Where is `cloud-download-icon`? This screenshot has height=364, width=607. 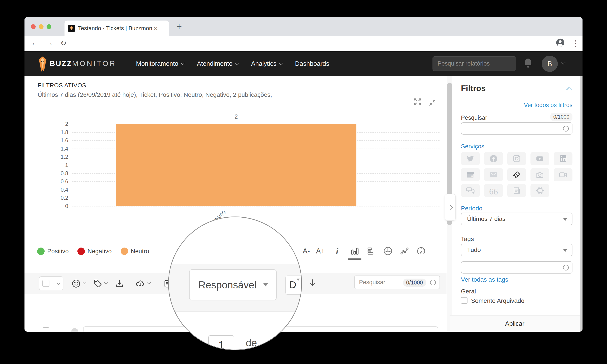 cloud-download-icon is located at coordinates (140, 284).